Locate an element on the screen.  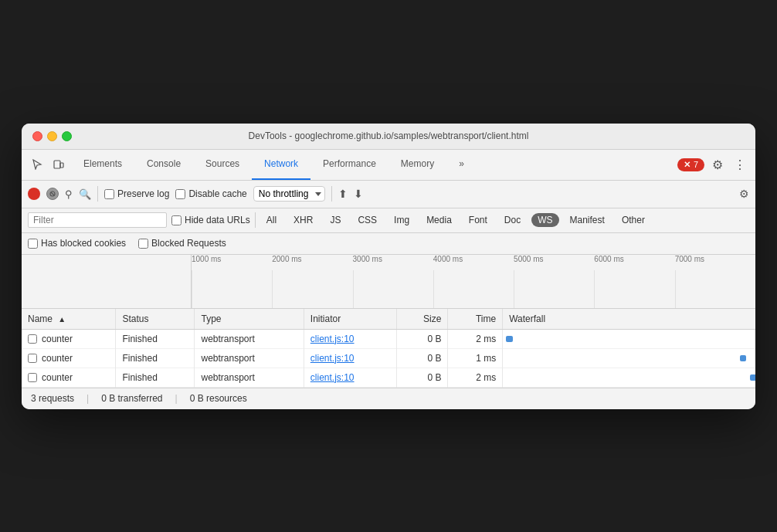
sort-arrow-icon: ▲ is located at coordinates (62, 320).